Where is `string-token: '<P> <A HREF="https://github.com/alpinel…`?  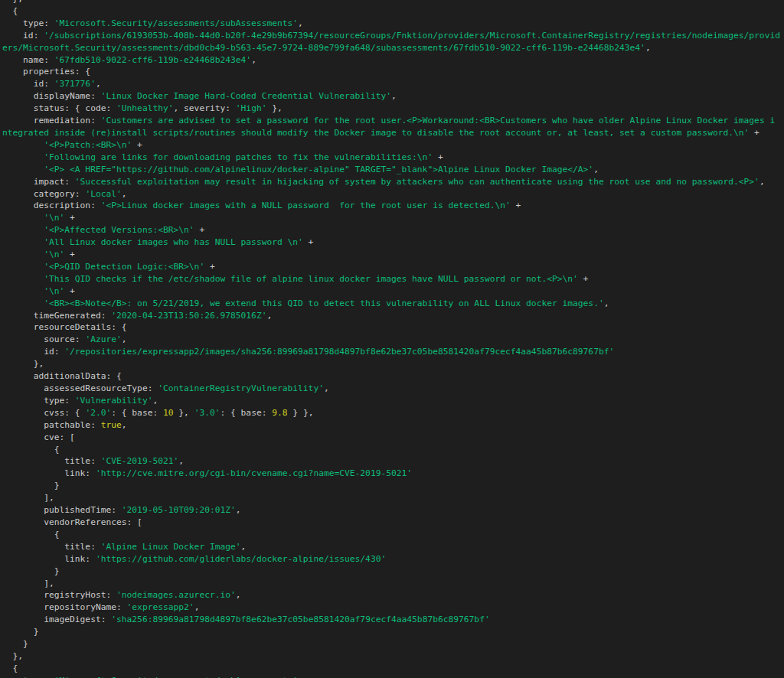 string-token: '<P> <A HREF="https://github.com/alpinel… is located at coordinates (318, 170).